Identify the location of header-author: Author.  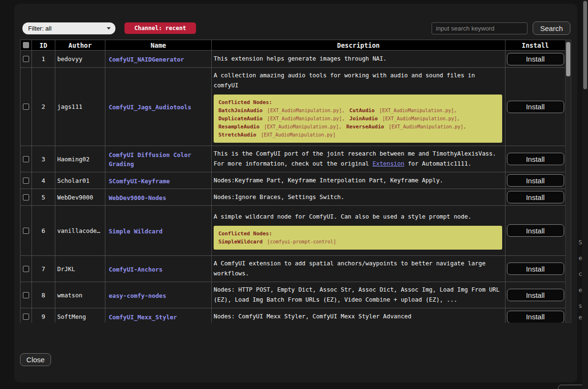
(80, 45).